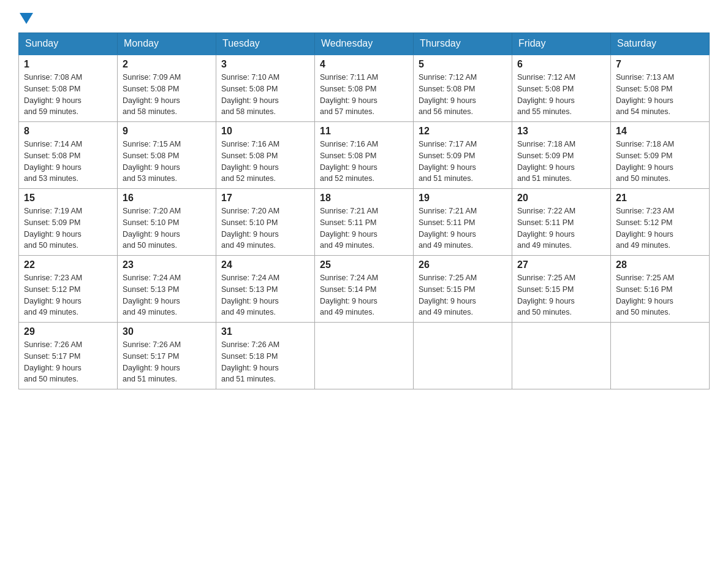 This screenshot has width=728, height=563. I want to click on calendar-cell: 30 Sunrise: 7:26 AM Sunset: 5:17 PM Dayl…, so click(167, 356).